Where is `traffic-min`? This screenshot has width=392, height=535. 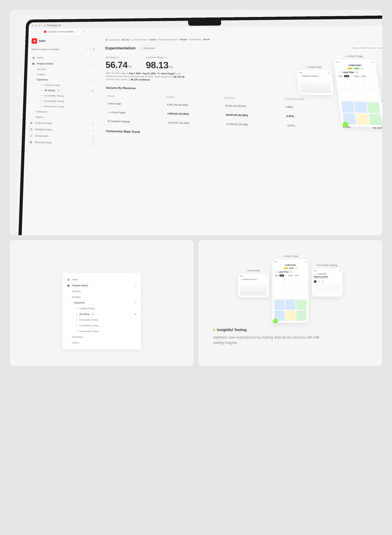 traffic-min is located at coordinates (36, 26).